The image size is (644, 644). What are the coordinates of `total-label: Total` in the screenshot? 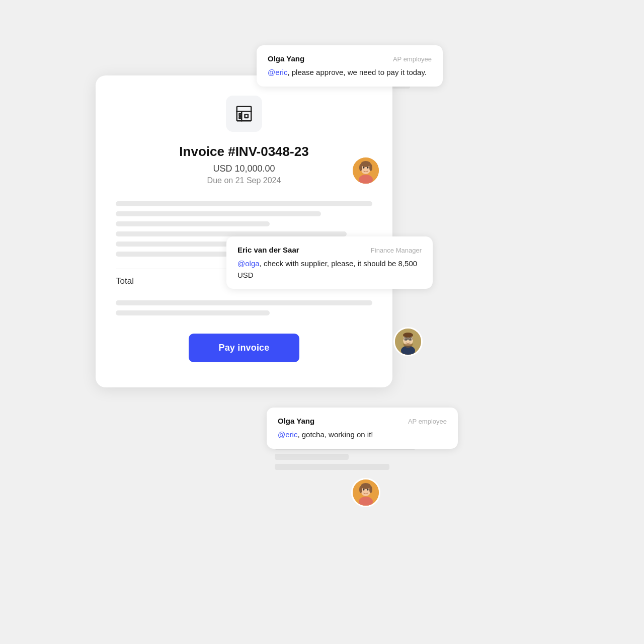 It's located at (125, 281).